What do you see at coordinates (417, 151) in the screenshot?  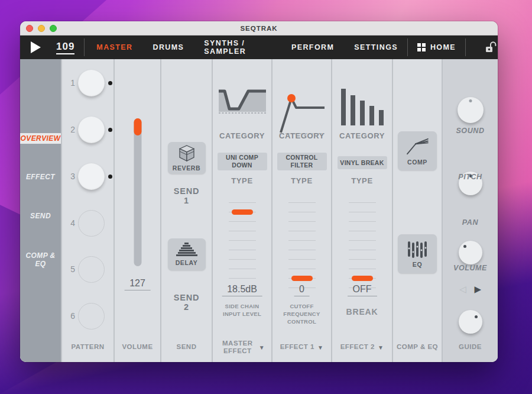 I see `comp-button: COMP` at bounding box center [417, 151].